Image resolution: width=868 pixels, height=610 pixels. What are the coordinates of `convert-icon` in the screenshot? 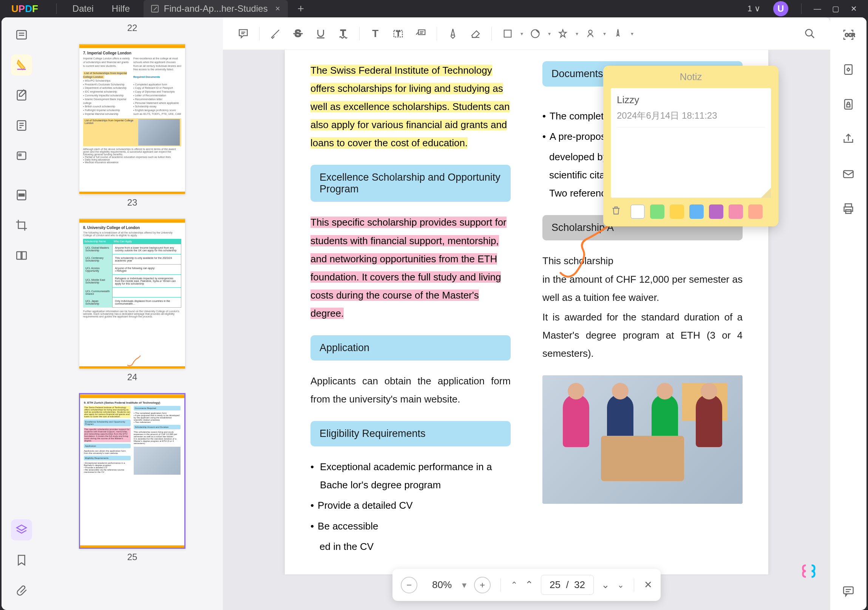 It's located at (848, 70).